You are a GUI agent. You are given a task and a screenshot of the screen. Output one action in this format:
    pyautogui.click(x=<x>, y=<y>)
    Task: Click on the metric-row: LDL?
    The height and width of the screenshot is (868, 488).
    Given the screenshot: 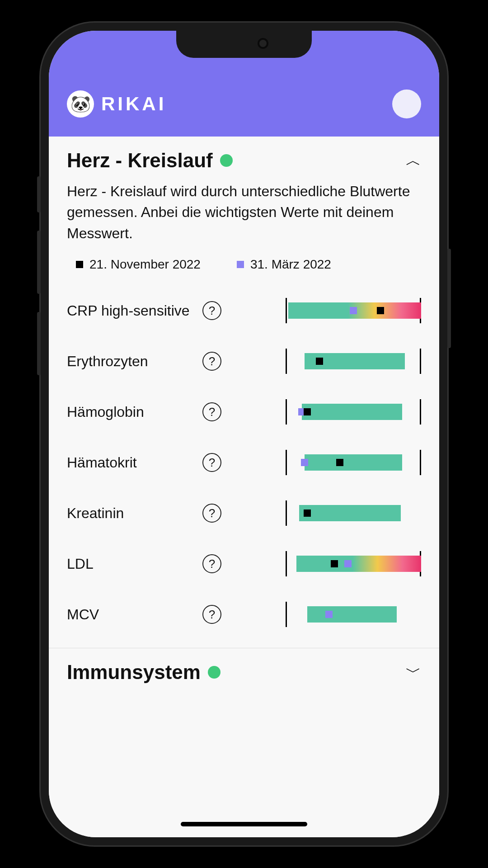 What is the action you would take?
    pyautogui.click(x=244, y=564)
    